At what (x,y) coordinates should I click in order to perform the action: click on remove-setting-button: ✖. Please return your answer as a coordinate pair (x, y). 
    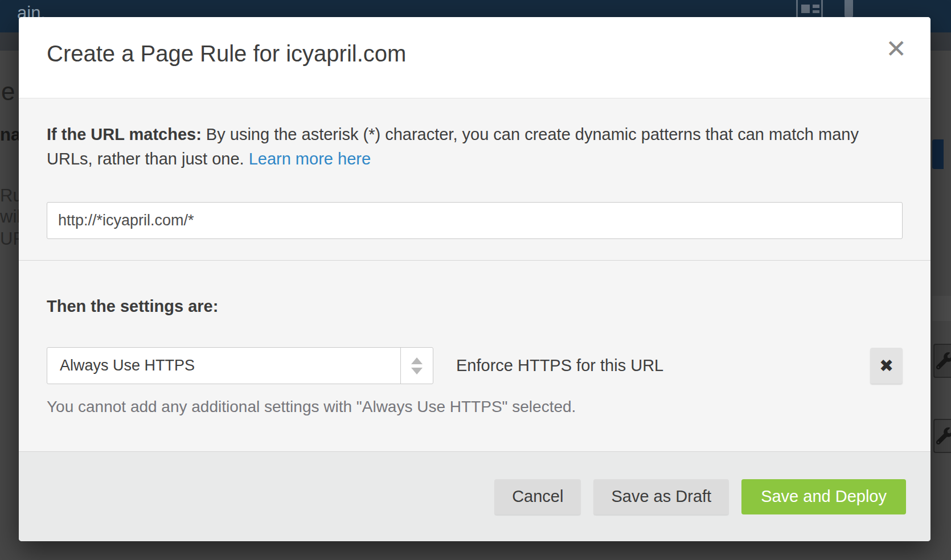
    Looking at the image, I should click on (886, 365).